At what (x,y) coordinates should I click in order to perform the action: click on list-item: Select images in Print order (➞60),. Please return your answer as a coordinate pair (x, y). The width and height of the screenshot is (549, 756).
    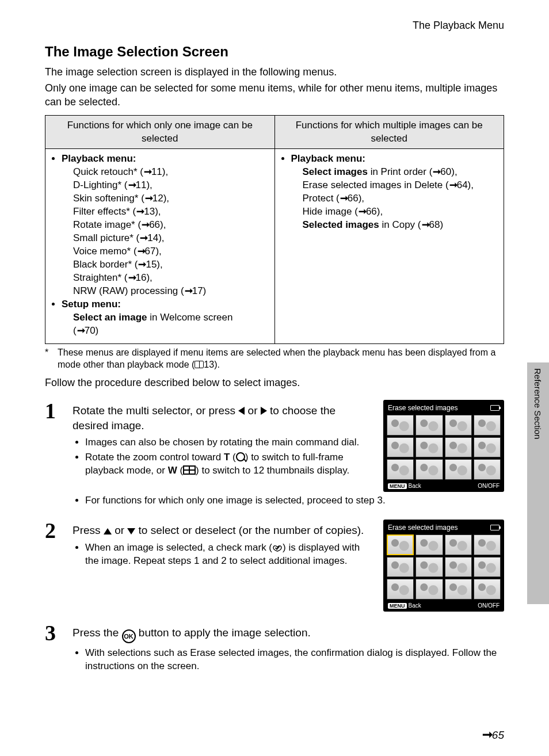
    Looking at the image, I should click on (401, 173).